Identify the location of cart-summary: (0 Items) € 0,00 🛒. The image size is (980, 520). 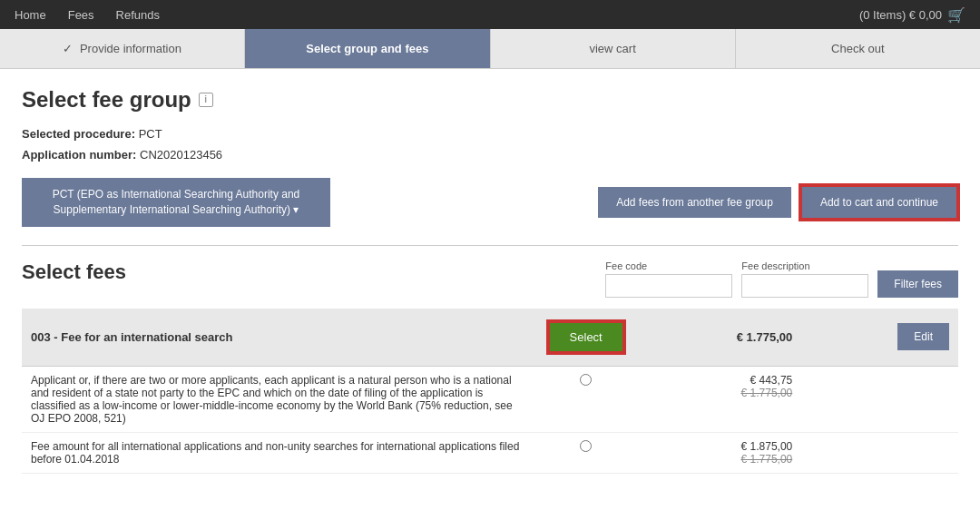
(913, 15).